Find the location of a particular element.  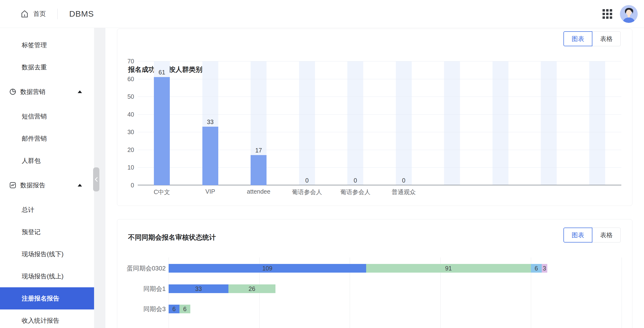

sidebar: 标签管理 数据去重 数据营销 短信营销 邮件营销 is located at coordinates (47, 178).